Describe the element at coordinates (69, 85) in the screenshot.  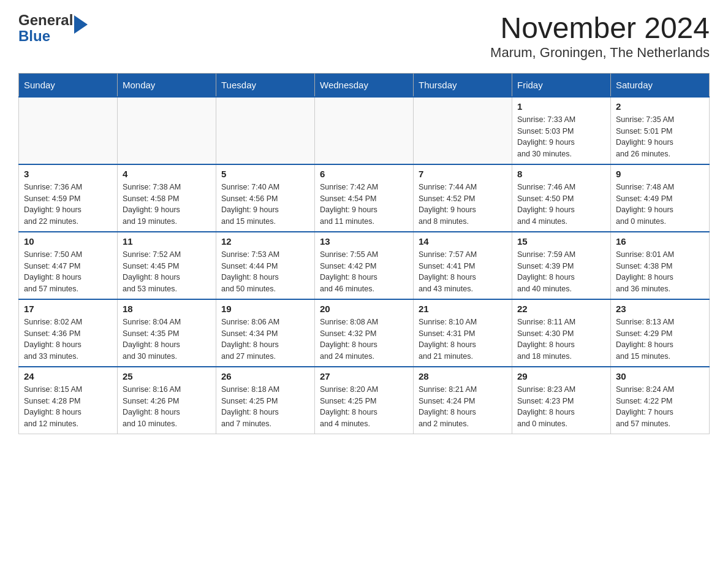
I see `day-header-sunday: Sunday` at that location.